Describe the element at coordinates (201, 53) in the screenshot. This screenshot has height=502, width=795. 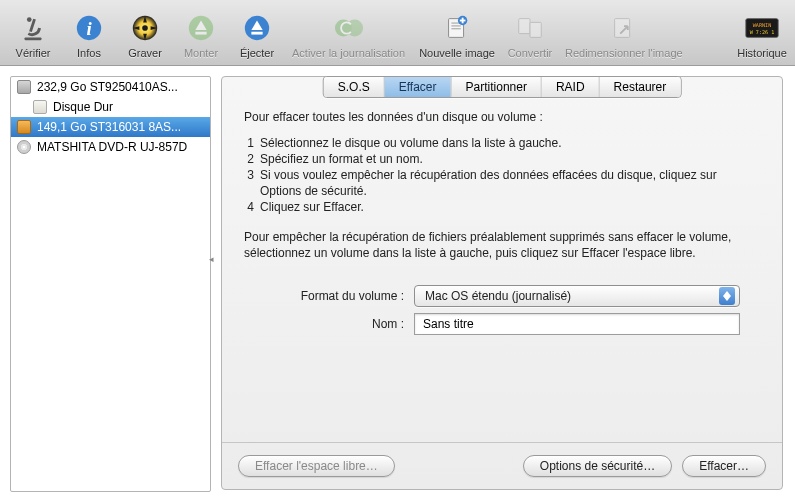
I see `toolbar-mount-label: Monter` at that location.